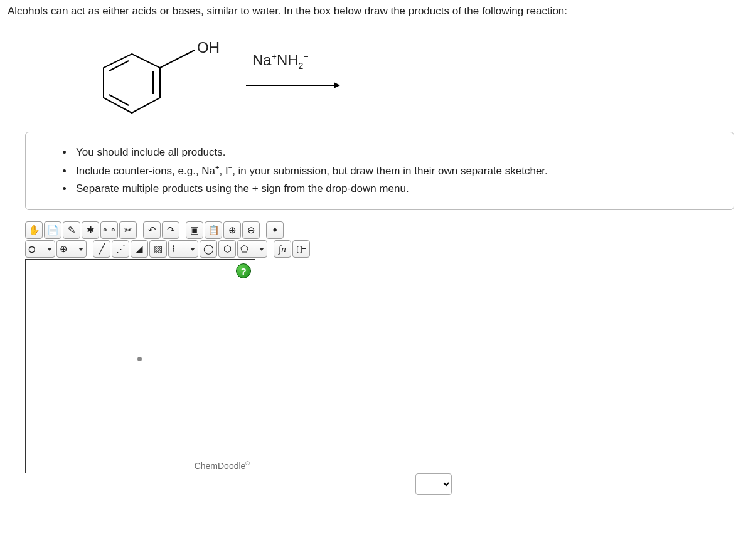 Image resolution: width=753 pixels, height=560 pixels. Describe the element at coordinates (293, 85) in the screenshot. I see `reaction-arrow` at that location.